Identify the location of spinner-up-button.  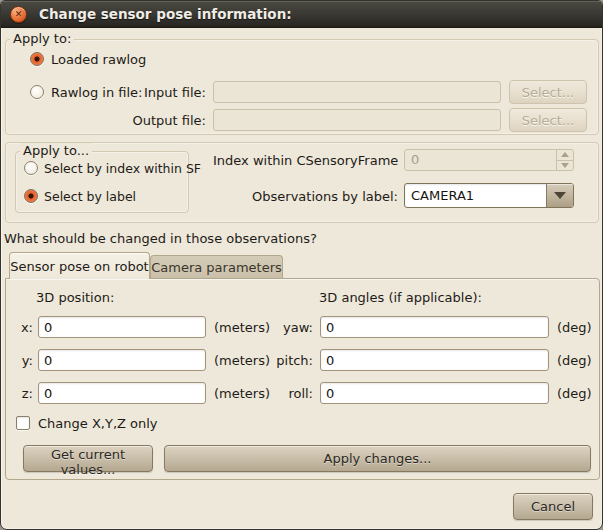
(565, 155).